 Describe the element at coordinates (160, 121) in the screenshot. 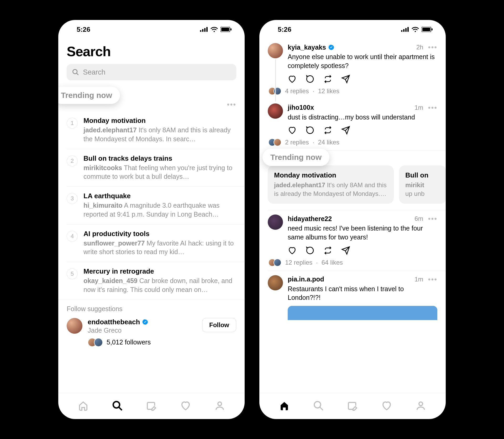

I see `trend-title: Monday motivation` at that location.